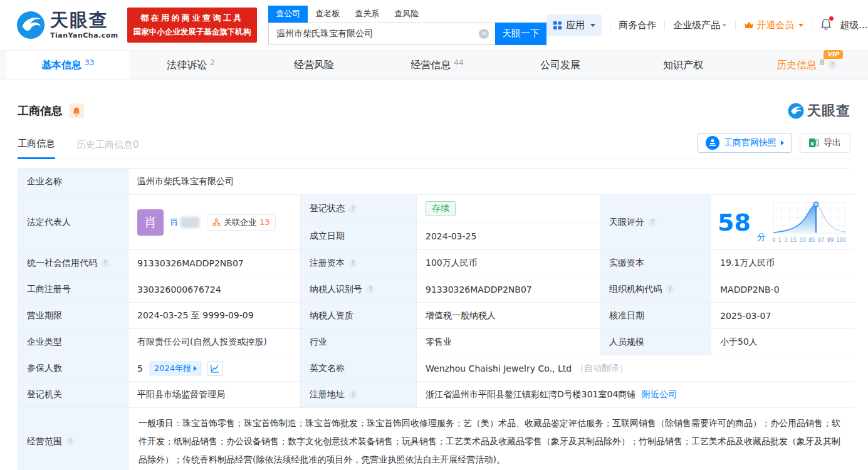 The image size is (868, 470). I want to click on stamp-icon, so click(713, 143).